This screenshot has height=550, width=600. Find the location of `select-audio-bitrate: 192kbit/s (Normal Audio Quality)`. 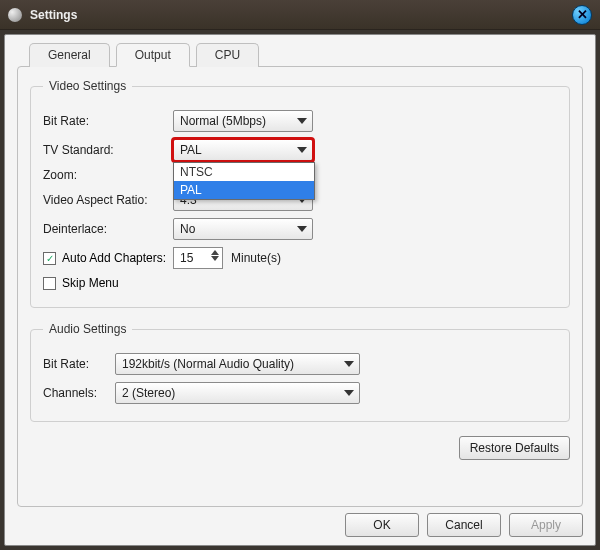

select-audio-bitrate: 192kbit/s (Normal Audio Quality) is located at coordinates (238, 364).